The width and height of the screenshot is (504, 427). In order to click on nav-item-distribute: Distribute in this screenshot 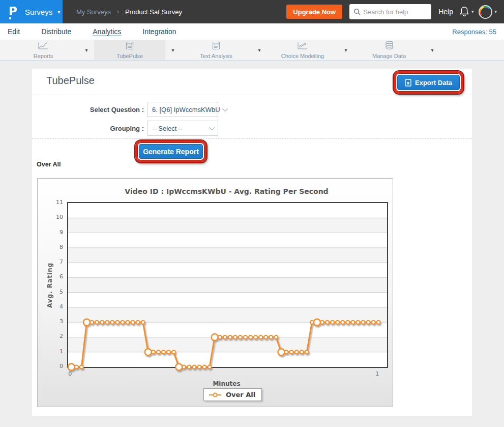, I will do `click(56, 32)`.